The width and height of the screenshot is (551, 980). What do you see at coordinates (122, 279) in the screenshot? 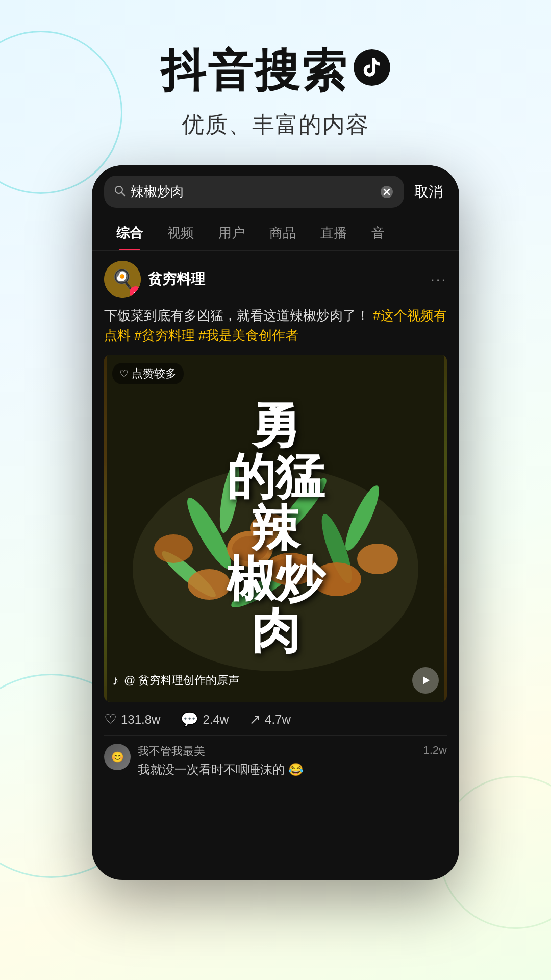
I see `user-avatar: 🍳` at bounding box center [122, 279].